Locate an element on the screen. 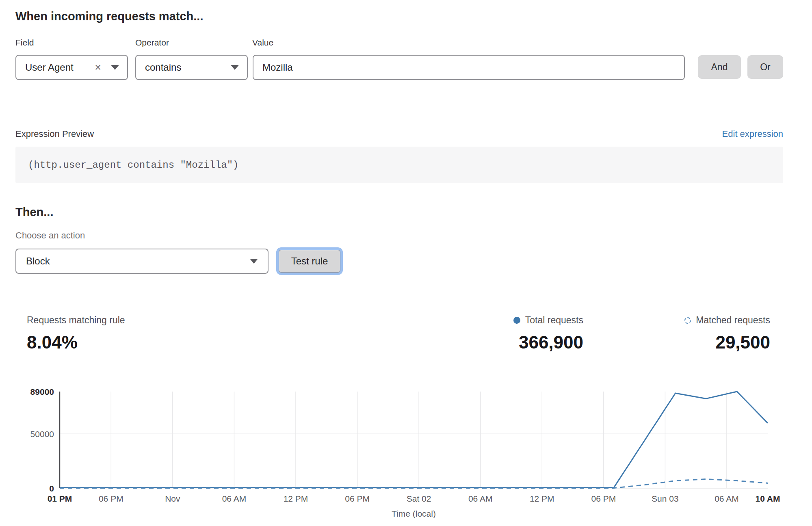 This screenshot has height=526, width=812. matched-requests-label: Matched requests is located at coordinates (733, 320).